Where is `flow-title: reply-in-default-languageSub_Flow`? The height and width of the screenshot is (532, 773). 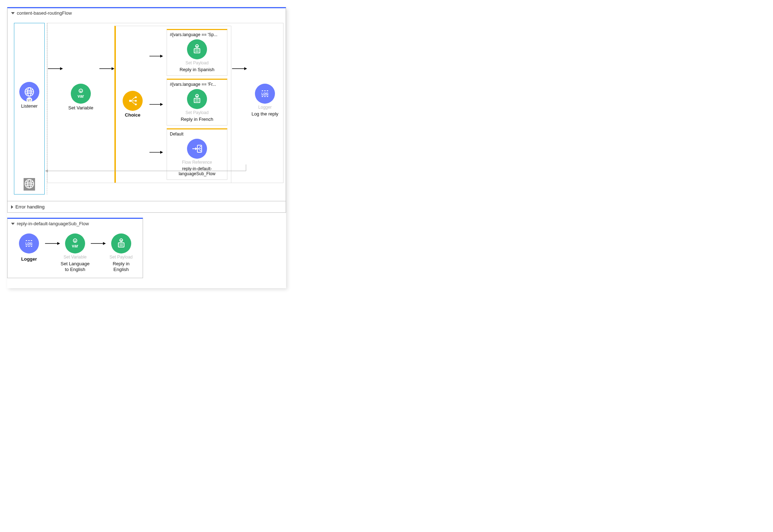 flow-title: reply-in-default-languageSub_Flow is located at coordinates (53, 224).